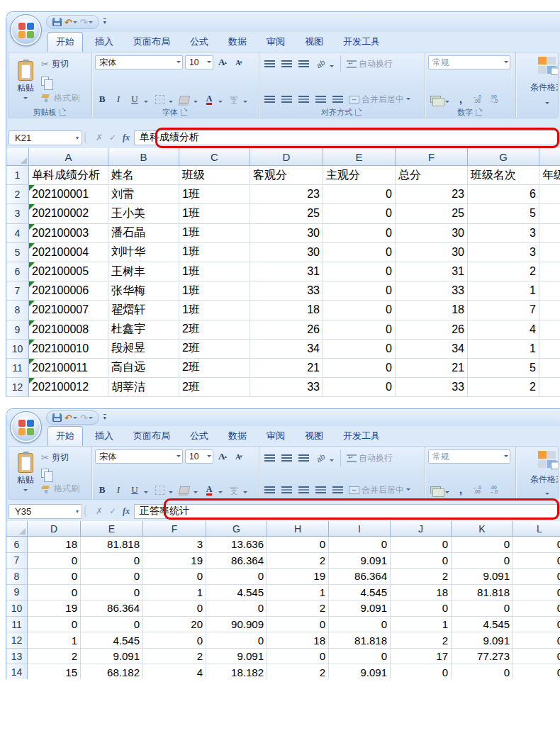  I want to click on cell: 202100012, so click(69, 387).